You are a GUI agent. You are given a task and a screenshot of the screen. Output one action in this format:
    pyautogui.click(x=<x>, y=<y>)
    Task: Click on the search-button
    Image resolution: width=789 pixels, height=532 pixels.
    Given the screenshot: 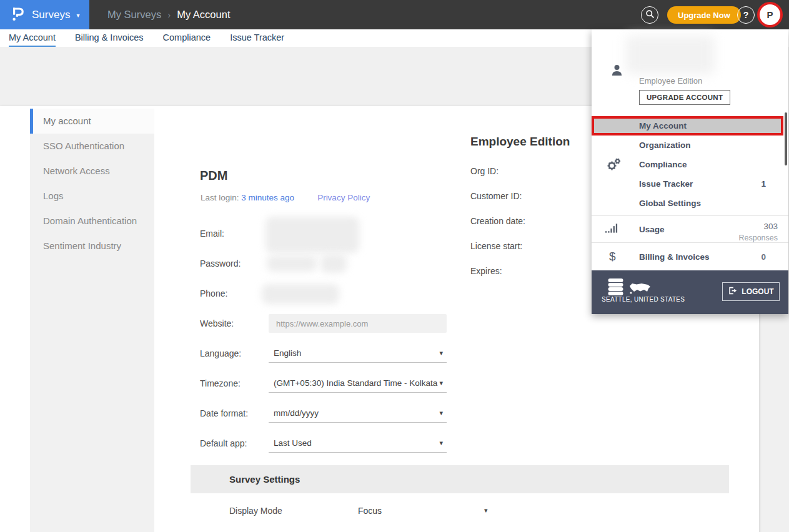 What is the action you would take?
    pyautogui.click(x=650, y=15)
    